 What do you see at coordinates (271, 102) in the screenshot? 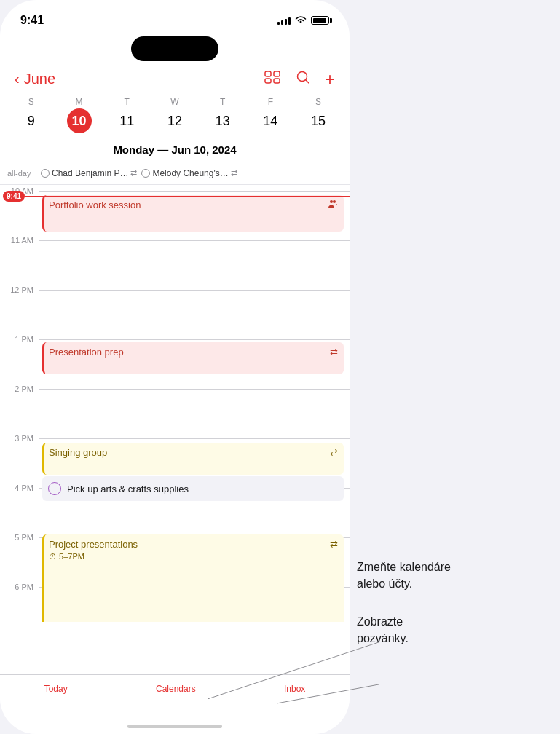
I see `day-letter: F` at bounding box center [271, 102].